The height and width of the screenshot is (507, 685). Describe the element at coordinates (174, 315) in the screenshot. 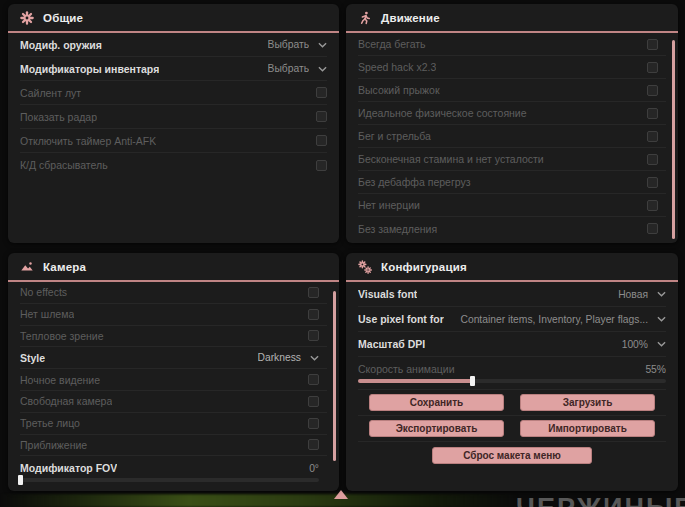

I see `toggle-row: Нет шлема` at that location.